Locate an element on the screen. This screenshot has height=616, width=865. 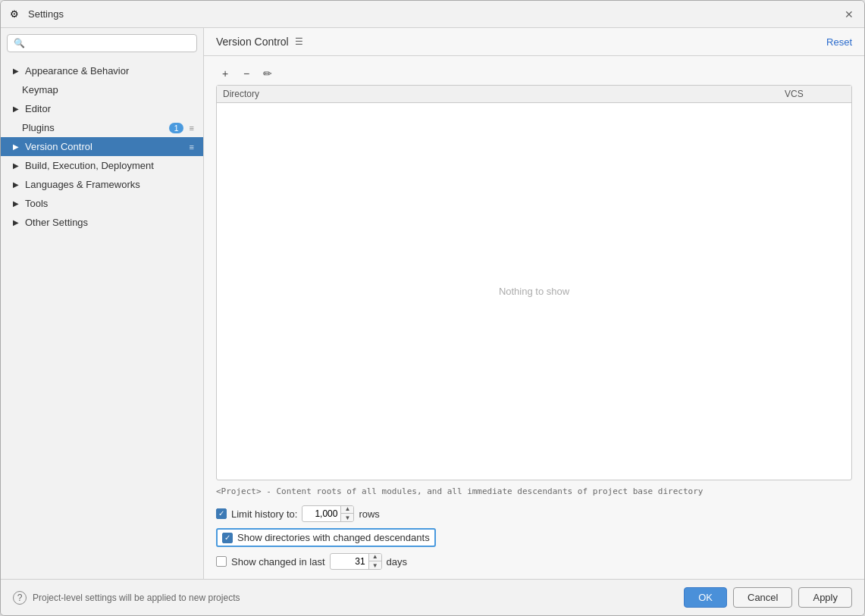
vcs-table-header: Directory VCS is located at coordinates (534, 94).